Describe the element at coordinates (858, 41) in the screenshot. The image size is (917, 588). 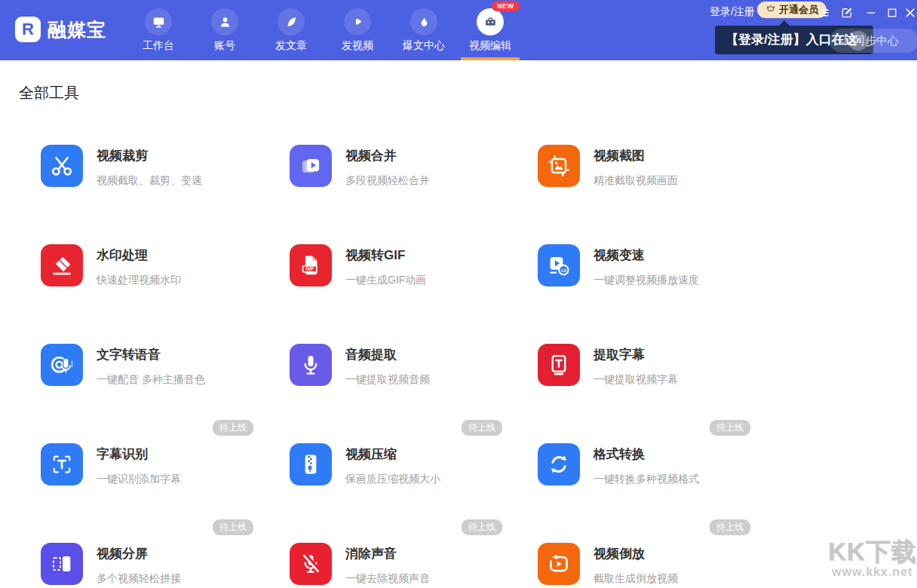
I see `tooltip-close-button` at that location.